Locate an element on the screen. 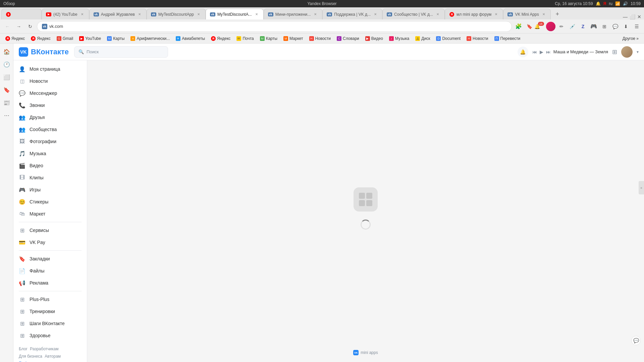 The height and width of the screenshot is (362, 644). bookmark-translate: П Перевести is located at coordinates (507, 39).